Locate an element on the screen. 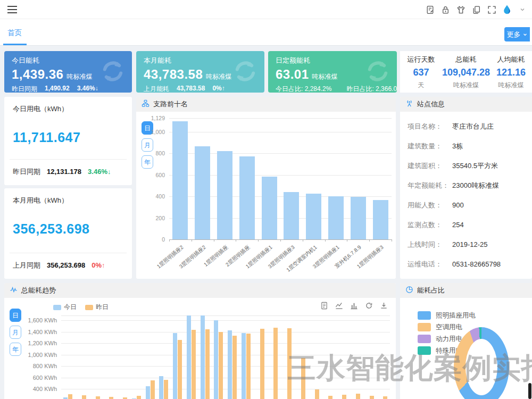 The image size is (532, 399). y-tick-label: 1,400 KWh is located at coordinates (43, 332).